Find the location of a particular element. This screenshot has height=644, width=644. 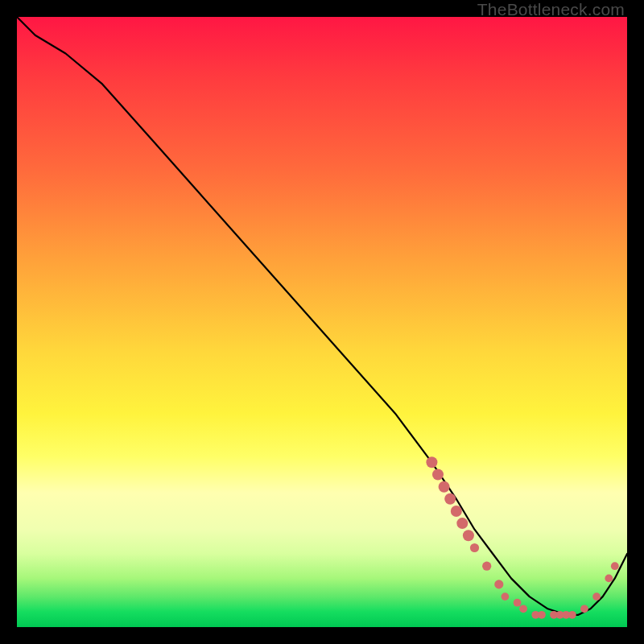

curve-markers is located at coordinates (522, 538).